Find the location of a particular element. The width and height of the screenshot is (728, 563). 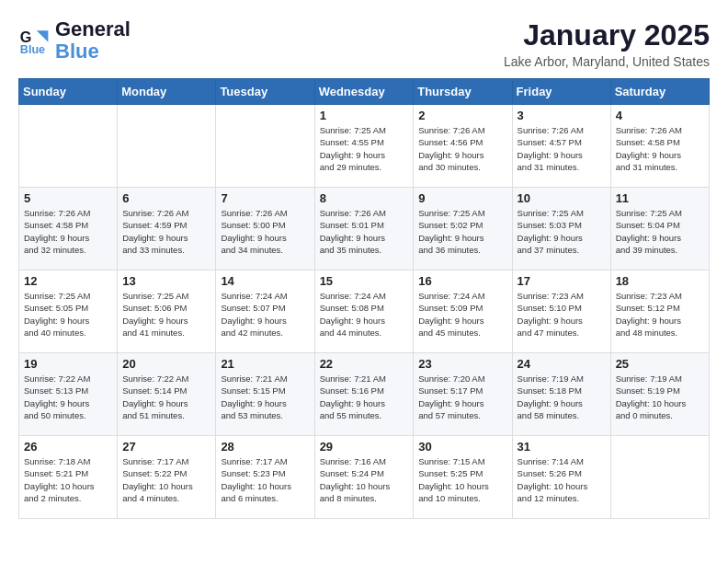

calendar-cell: 15Sunrise: 7:24 AM Sunset: 5:08 PM Dayli… is located at coordinates (364, 312).